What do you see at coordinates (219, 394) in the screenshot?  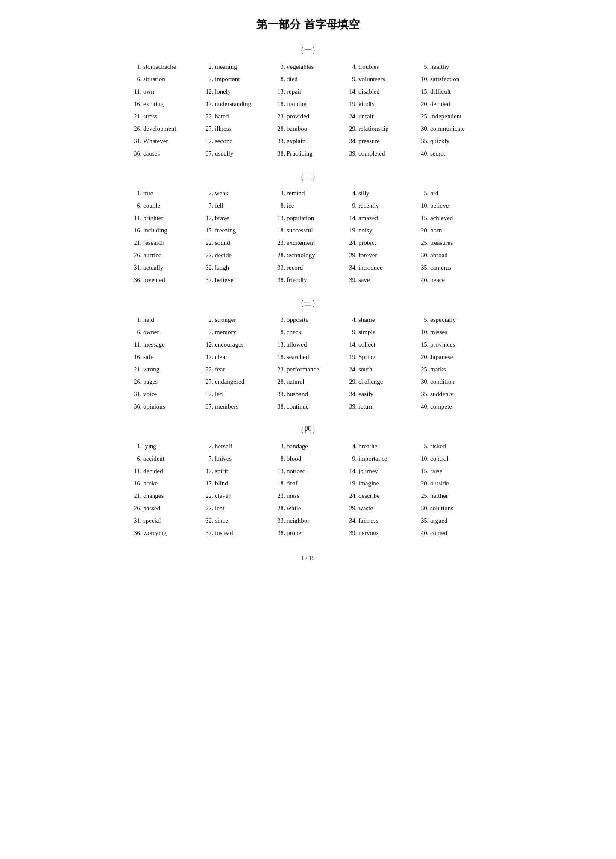 I see `word-text: led` at bounding box center [219, 394].